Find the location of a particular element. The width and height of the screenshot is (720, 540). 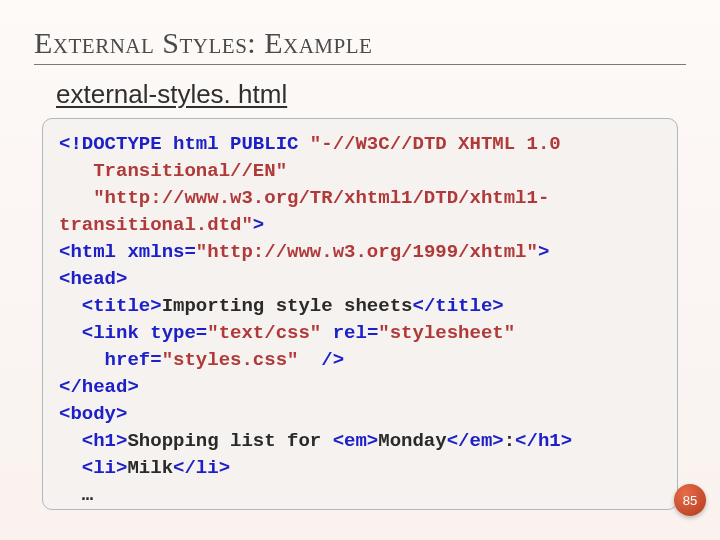

page-number: 85 is located at coordinates (690, 500).